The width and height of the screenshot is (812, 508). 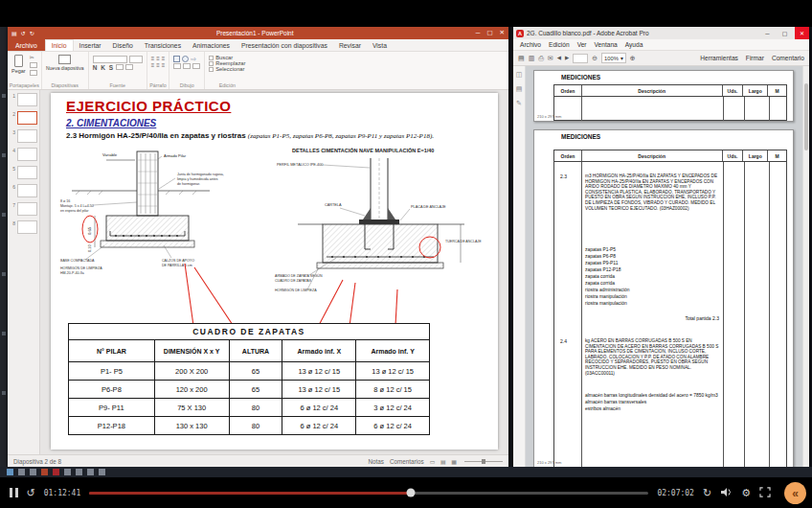 What do you see at coordinates (502, 33) in the screenshot?
I see `close-button: ✕` at bounding box center [502, 33].